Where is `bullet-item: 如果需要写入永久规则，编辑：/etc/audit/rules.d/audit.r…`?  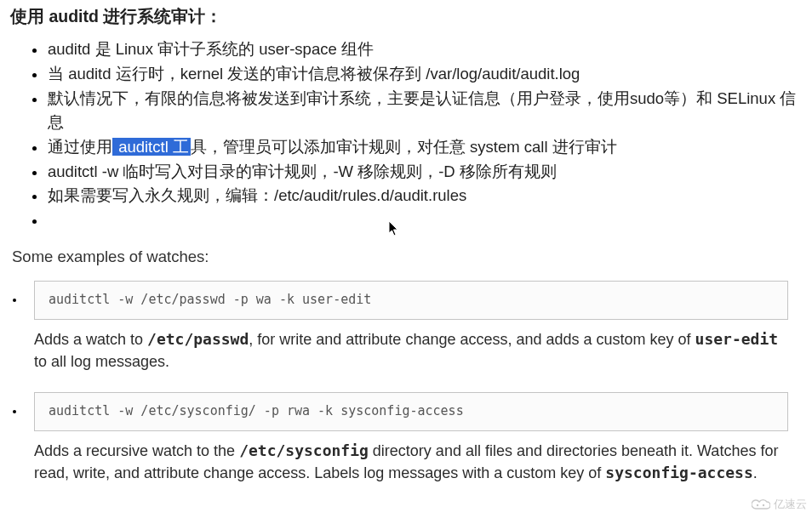 bullet-item: 如果需要写入永久规则，编辑：/etc/audit/rules.d/audit.r… is located at coordinates (424, 196).